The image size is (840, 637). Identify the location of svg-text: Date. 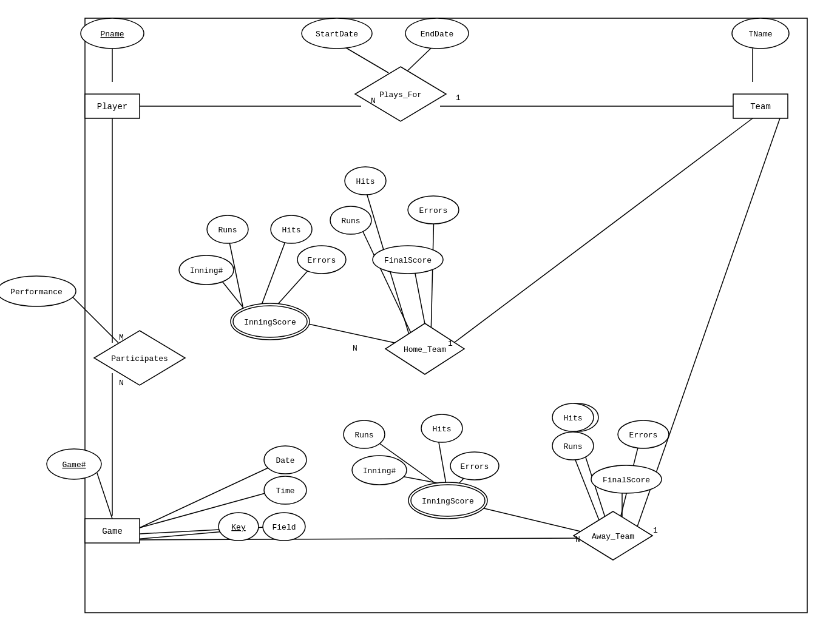
(285, 461).